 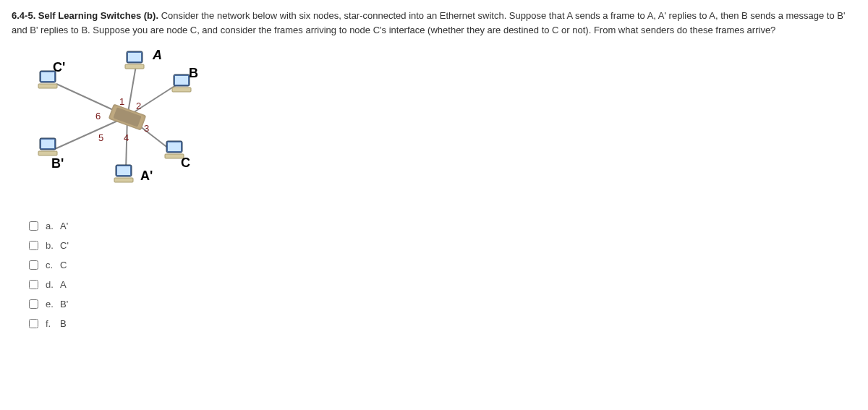 What do you see at coordinates (120, 124) in the screenshot?
I see `network-diagram: A C' B B' C A' 1 2 3 4 5 6` at bounding box center [120, 124].